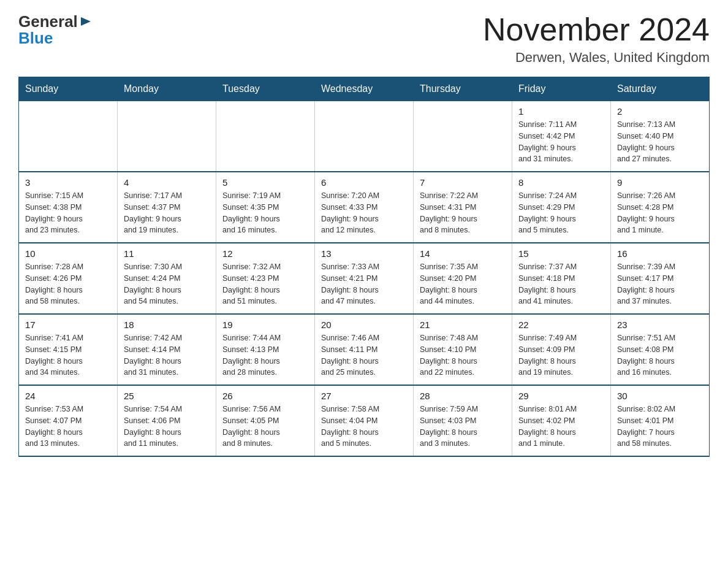  I want to click on calendar-cell: 29Sunrise: 8:01 AMSunset: 4:02 PMDayligh…, so click(561, 421).